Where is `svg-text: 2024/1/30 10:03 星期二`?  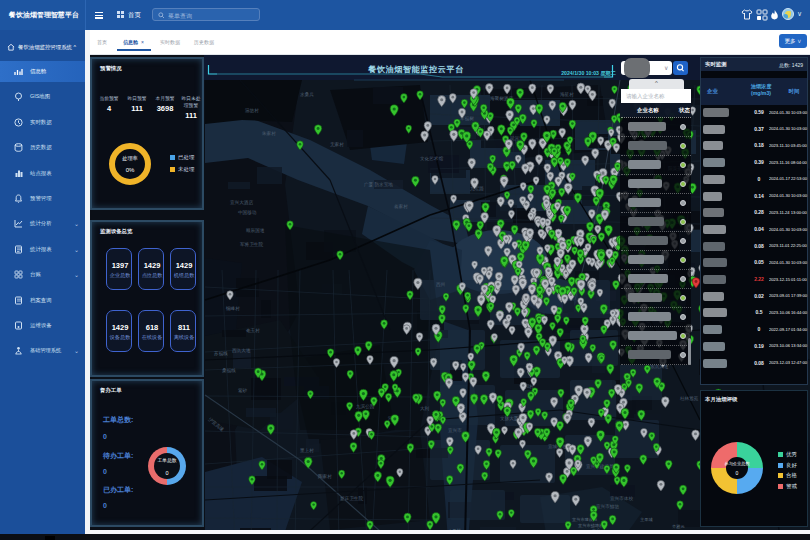 svg-text: 2024/1/30 10:03 星期二 is located at coordinates (589, 74).